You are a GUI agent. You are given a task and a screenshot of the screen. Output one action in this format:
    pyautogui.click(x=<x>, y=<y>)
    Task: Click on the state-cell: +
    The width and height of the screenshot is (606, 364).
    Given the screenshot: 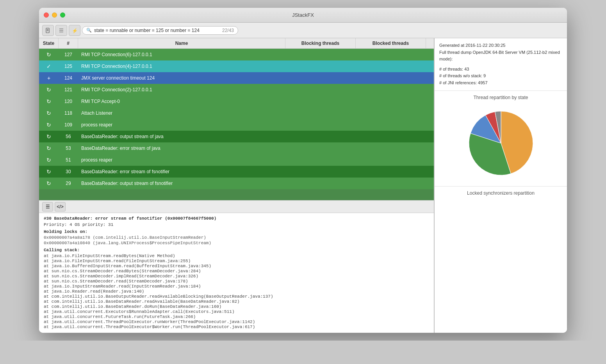 What is the action you would take?
    pyautogui.click(x=49, y=78)
    